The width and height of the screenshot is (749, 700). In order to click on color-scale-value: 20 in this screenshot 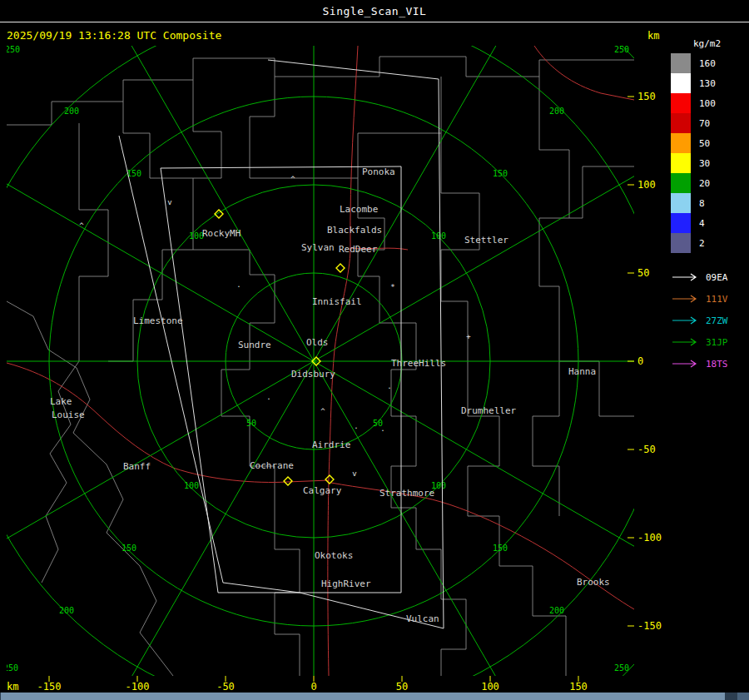, I will do `click(704, 183)`.